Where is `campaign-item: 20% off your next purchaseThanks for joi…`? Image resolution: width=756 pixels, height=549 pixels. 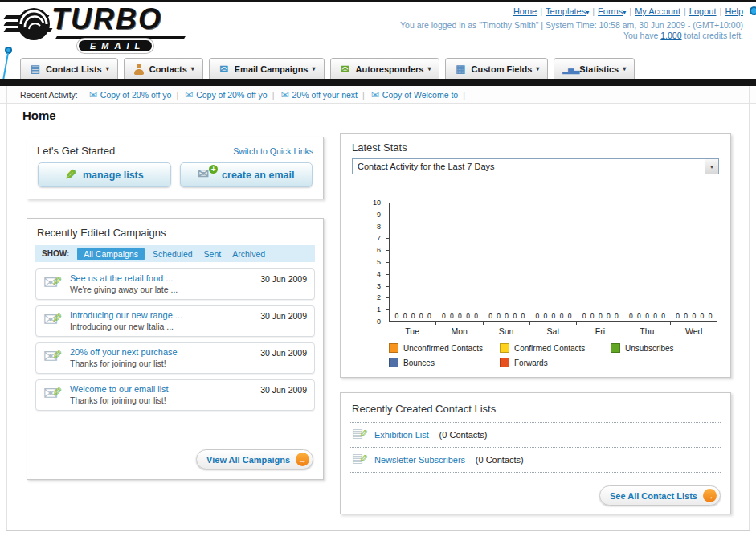
campaign-item: 20% off your next purchaseThanks for joi… is located at coordinates (175, 358).